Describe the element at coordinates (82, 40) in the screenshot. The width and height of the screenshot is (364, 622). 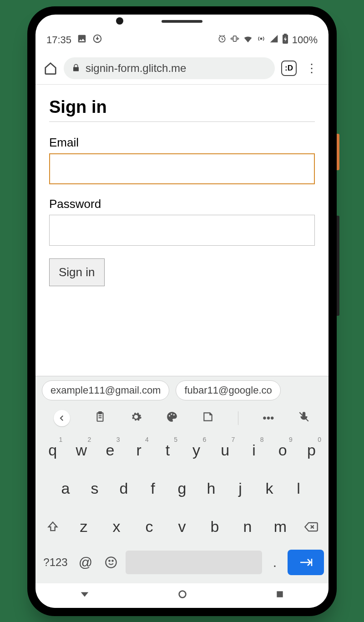
I see `image-icon` at that location.